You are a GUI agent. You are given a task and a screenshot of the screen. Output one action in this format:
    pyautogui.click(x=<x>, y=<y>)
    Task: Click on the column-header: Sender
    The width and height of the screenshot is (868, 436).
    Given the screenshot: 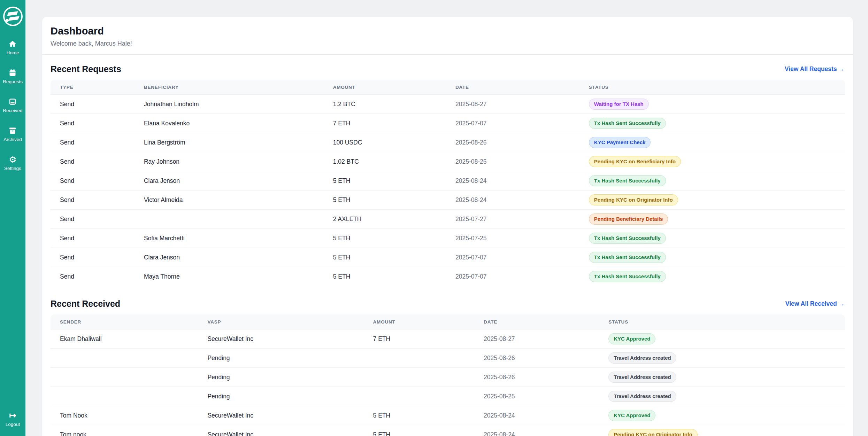 What is the action you would take?
    pyautogui.click(x=134, y=322)
    